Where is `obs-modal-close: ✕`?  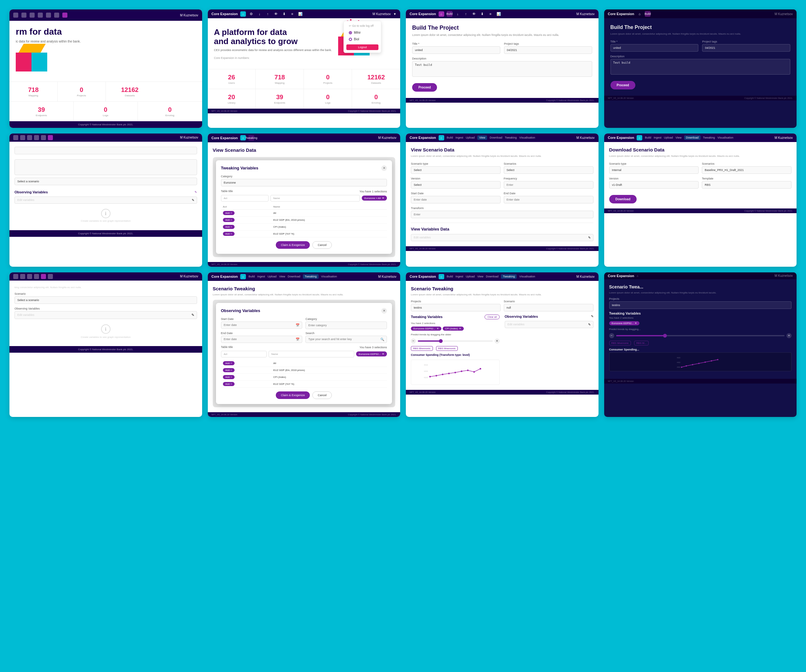
obs-modal-close: ✕ is located at coordinates (384, 311).